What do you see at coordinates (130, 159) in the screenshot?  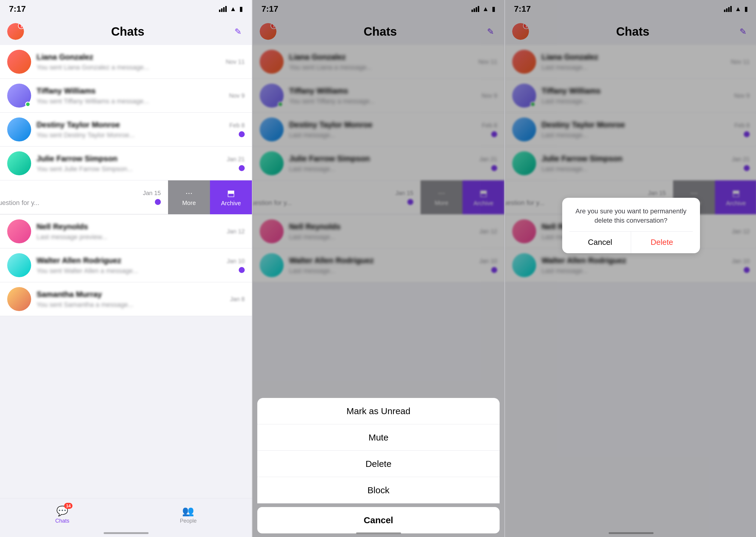 I see `chat-name-4: Julie Farrow Simpson` at bounding box center [130, 159].